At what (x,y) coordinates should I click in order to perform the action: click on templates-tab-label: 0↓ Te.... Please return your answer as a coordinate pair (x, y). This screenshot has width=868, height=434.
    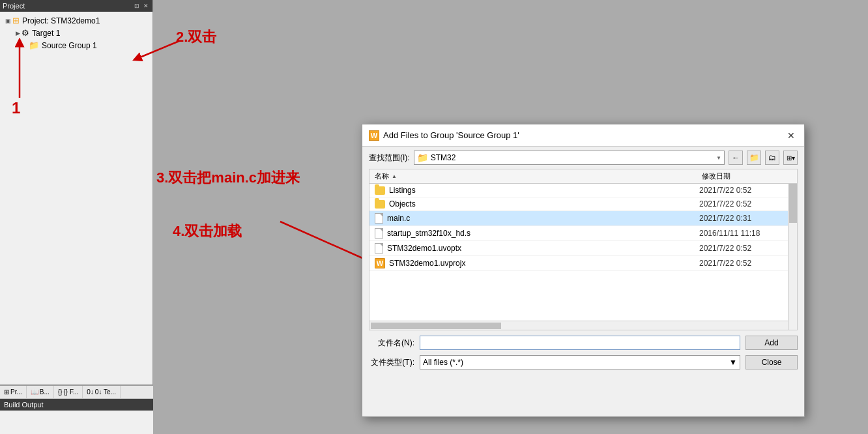
    Looking at the image, I should click on (106, 392).